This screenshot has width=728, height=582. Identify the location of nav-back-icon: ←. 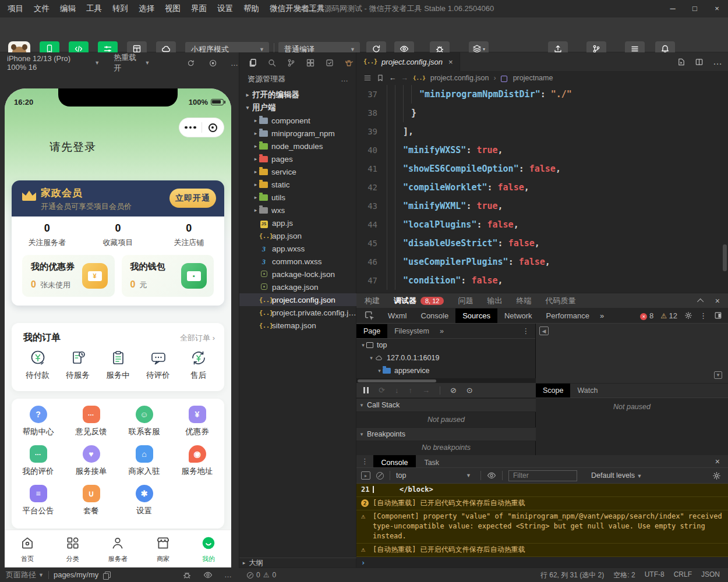
(393, 78).